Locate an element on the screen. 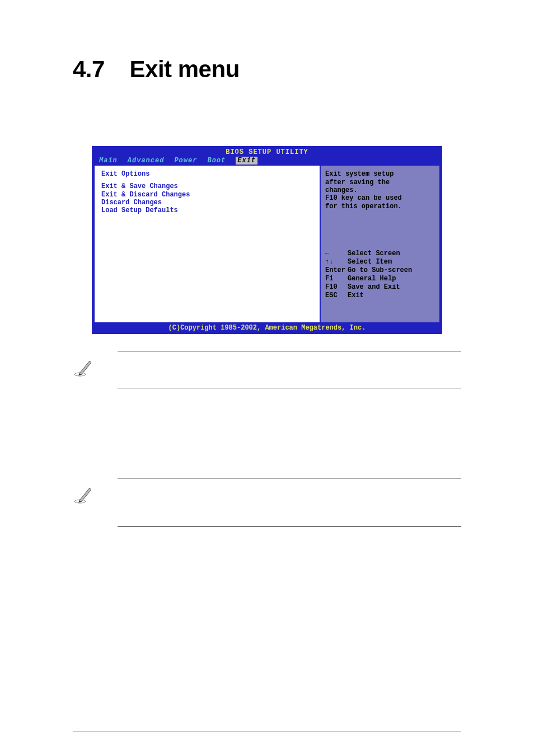 This screenshot has width=534, height=756. key-enter: Enter is located at coordinates (336, 271).